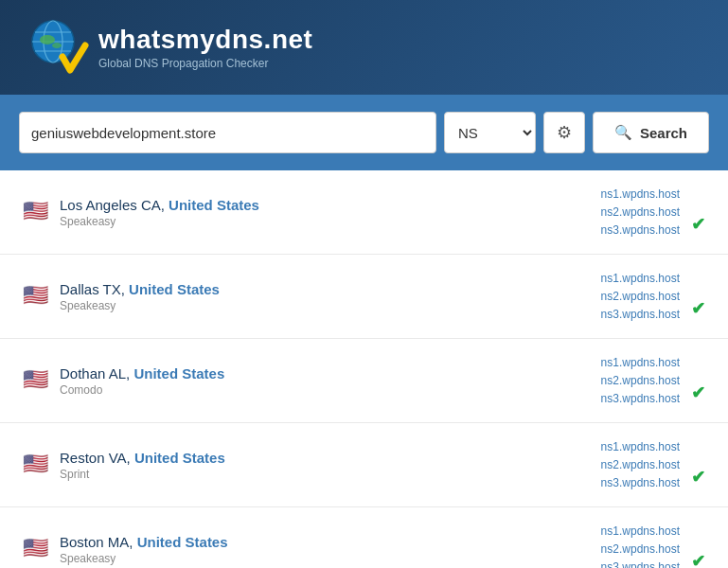  Describe the element at coordinates (141, 212) in the screenshot. I see `location-info: 🇺🇸 Los Angeles CA, United States Speakea…` at that location.